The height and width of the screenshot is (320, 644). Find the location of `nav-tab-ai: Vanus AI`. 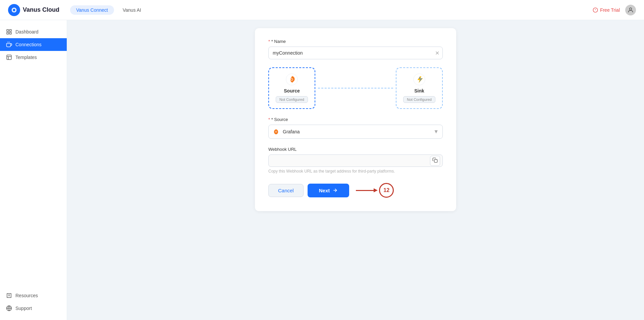

nav-tab-ai: Vanus AI is located at coordinates (132, 10).